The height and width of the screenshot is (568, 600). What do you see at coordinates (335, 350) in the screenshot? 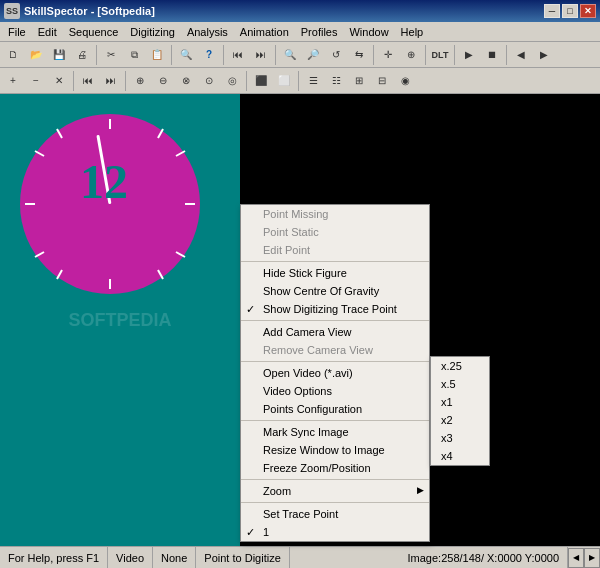
I see `ctx-remove-camera: Remove Camera View` at bounding box center [335, 350].